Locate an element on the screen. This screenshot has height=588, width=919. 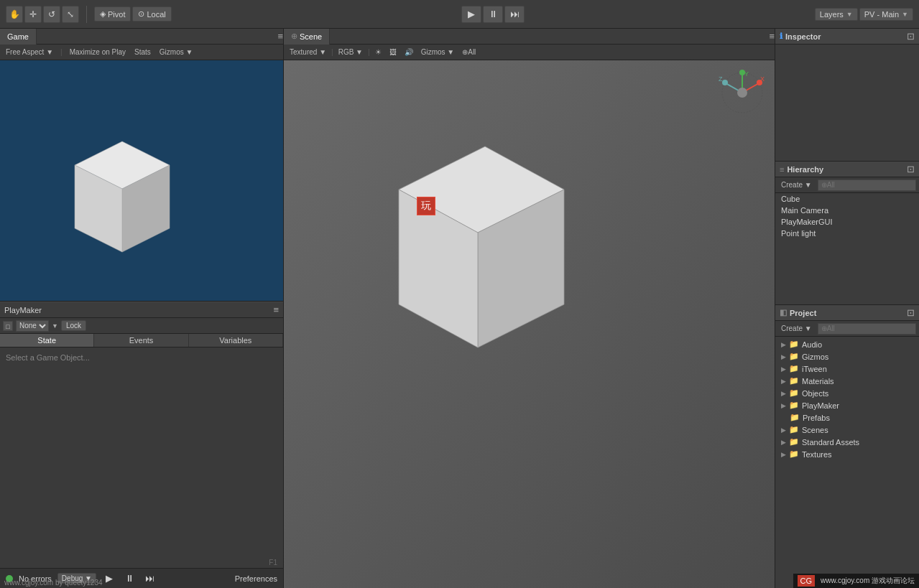
scene-all-btn: ⊕All is located at coordinates (468, 52).